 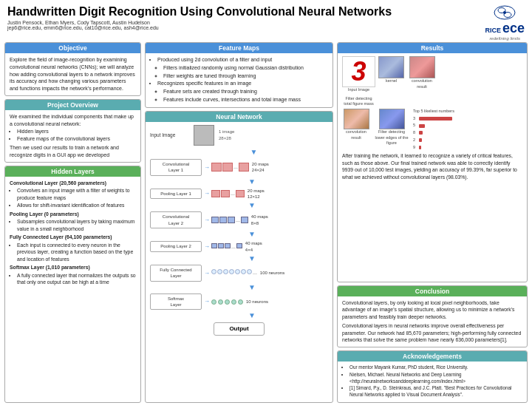 I want to click on conclusion-para-2: Convolutional layers in neural networks …, so click(x=432, y=333).